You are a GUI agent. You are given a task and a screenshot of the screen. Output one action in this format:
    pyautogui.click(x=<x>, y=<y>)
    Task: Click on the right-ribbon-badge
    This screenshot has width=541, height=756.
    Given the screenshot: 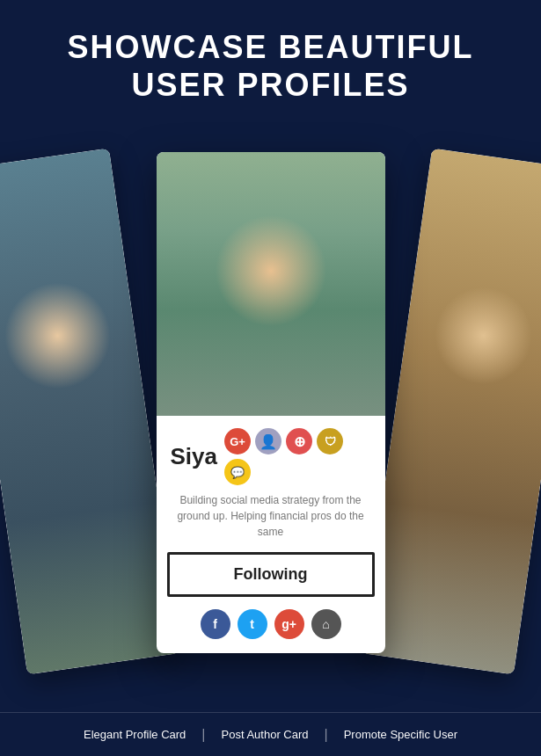 What is the action you would take?
    pyautogui.click(x=443, y=673)
    